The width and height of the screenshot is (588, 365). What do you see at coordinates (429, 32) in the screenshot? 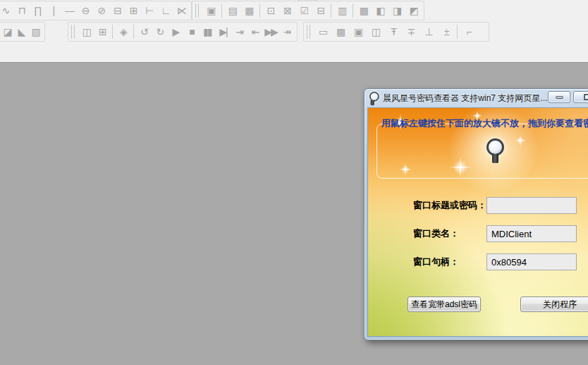
I see `ground-probe-icon: ⊥` at bounding box center [429, 32].